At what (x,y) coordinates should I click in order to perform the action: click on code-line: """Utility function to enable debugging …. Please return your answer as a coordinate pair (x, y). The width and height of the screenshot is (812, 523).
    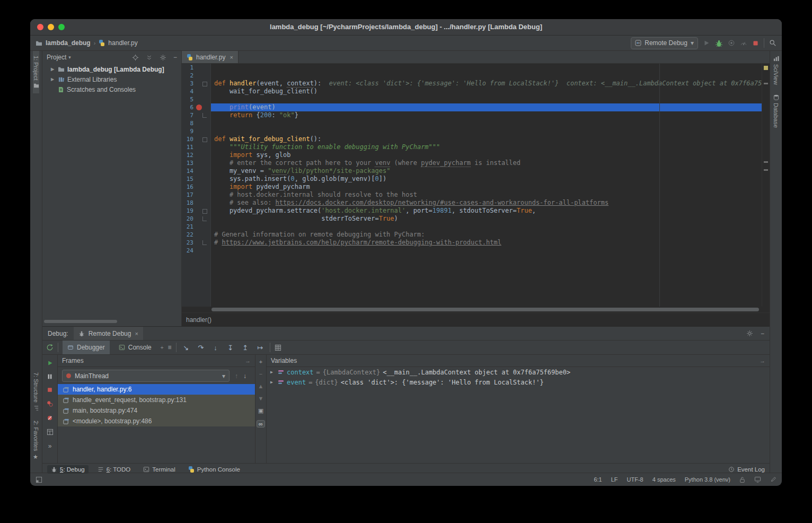
    Looking at the image, I should click on (487, 147).